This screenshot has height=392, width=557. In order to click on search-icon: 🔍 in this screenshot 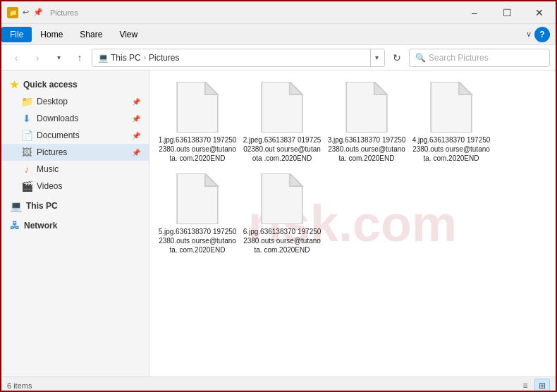, I will do `click(420, 58)`.